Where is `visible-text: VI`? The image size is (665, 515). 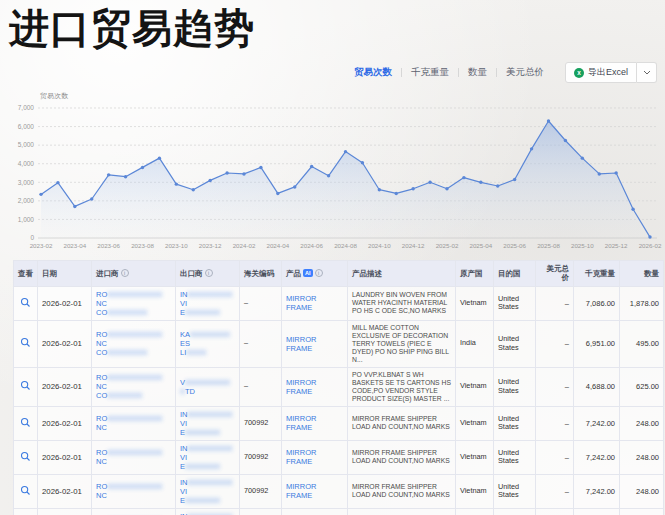 visible-text: VI is located at coordinates (184, 304).